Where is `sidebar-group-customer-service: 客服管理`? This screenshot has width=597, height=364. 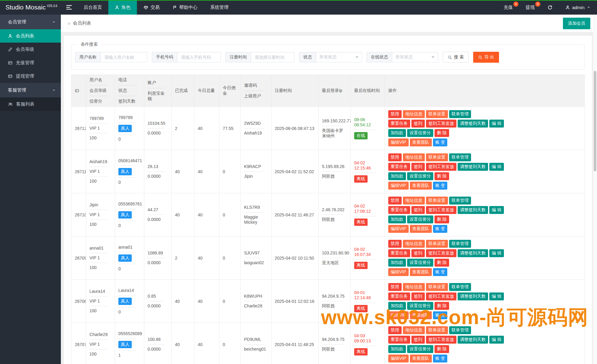
sidebar-group-customer-service: 客服管理 is located at coordinates (30, 90).